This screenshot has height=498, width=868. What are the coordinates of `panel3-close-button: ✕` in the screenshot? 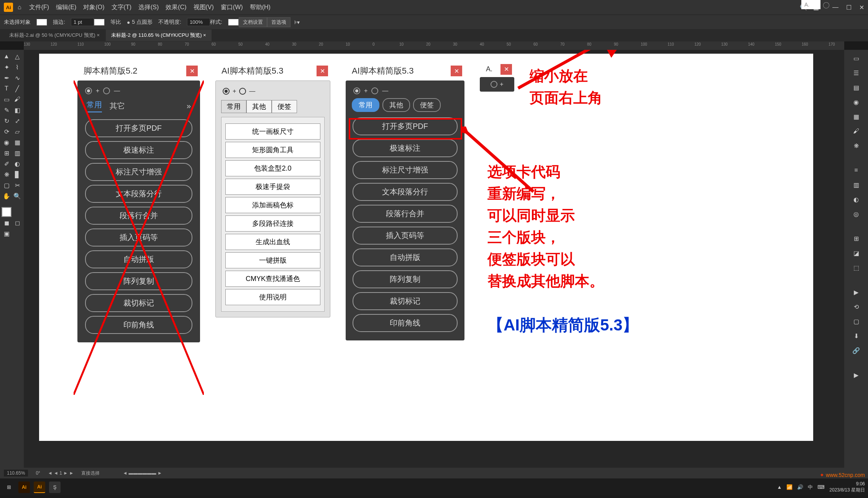 It's located at (456, 71).